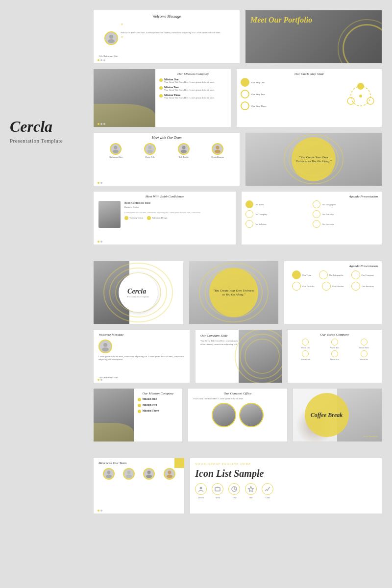  What do you see at coordinates (238, 356) in the screenshot?
I see `slide-row-6: Welcome Message Lorem ipsum dolor sit am…` at bounding box center [238, 356].